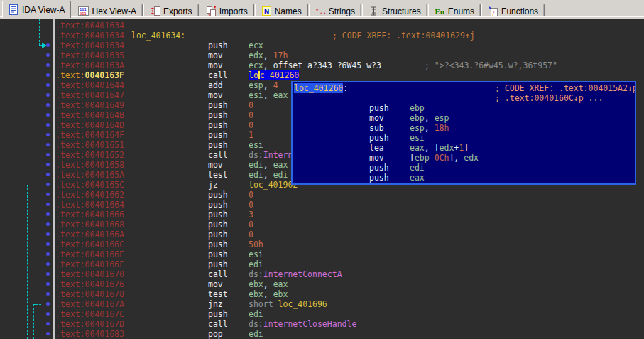  I want to click on asm-line: .text:0040166Fpushedi, so click(349, 264).